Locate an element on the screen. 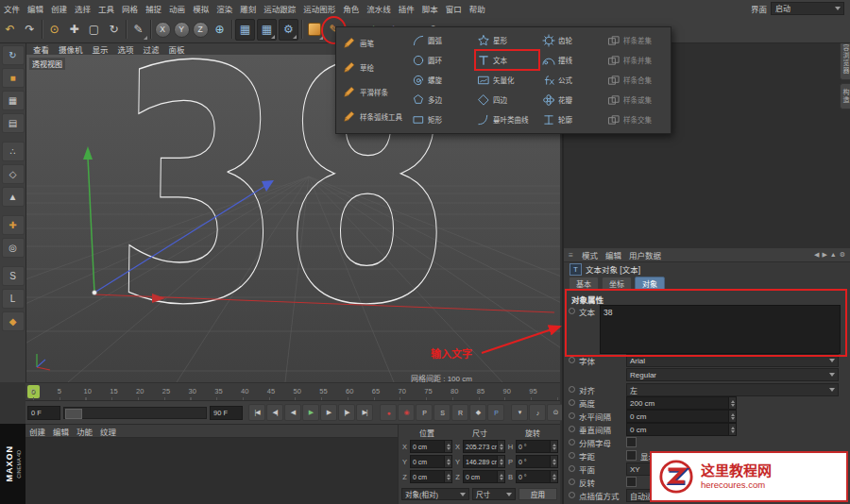 Image resolution: width=850 pixels, height=504 pixels. live-selection-icon: ⊙ is located at coordinates (55, 29).